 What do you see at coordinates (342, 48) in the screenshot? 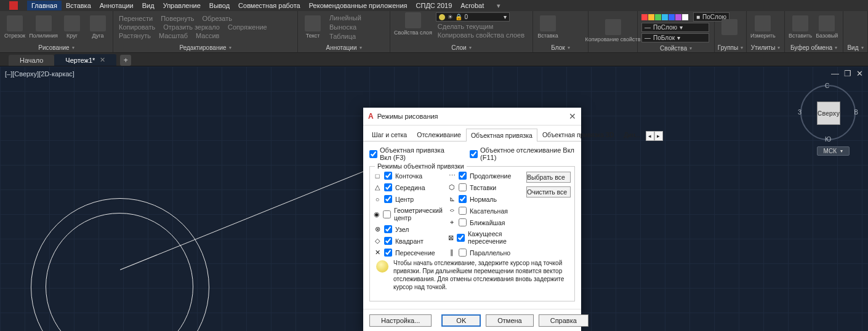
I see `panel-annotation-title: Аннотации` at bounding box center [342, 48].